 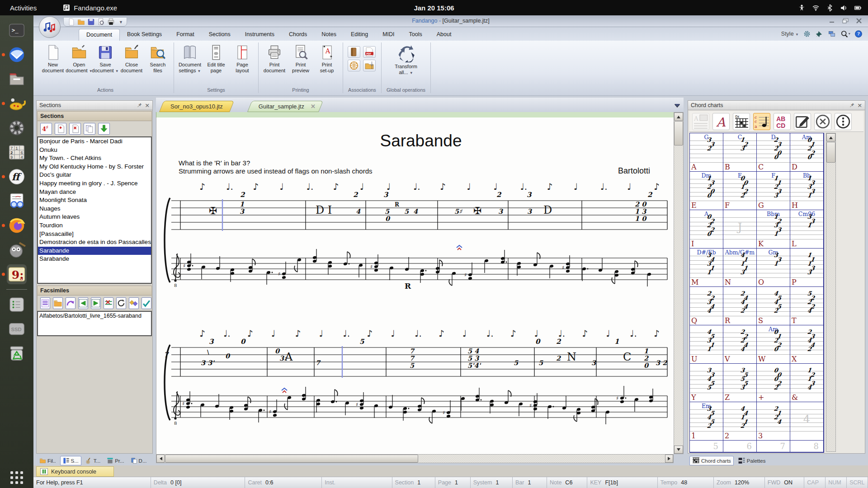 I want to click on edittitle-page-button: Edit titlepage, so click(x=216, y=65).